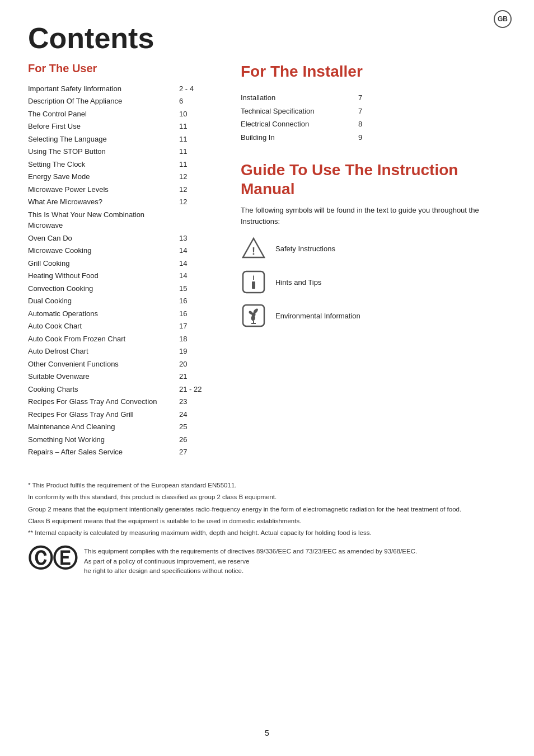 This screenshot has height=756, width=534. What do you see at coordinates (101, 364) in the screenshot?
I see `toc-title: Other Convenient Functions` at bounding box center [101, 364].